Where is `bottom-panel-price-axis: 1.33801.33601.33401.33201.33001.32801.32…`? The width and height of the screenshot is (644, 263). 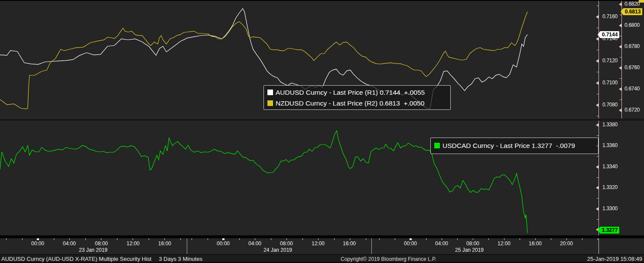 bottom-panel-price-axis: 1.33801.33601.33401.33201.33001.32801.32… is located at coordinates (621, 178).